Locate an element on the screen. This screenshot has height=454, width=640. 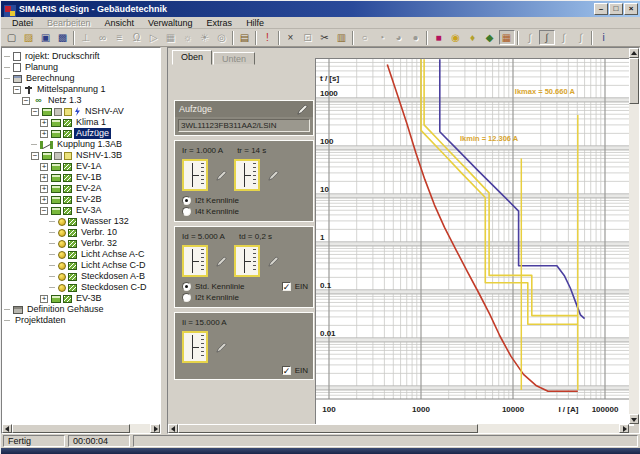
tree-item-rojekt-druckschrift: rojekt: Druckschrift is located at coordinates (81, 56).